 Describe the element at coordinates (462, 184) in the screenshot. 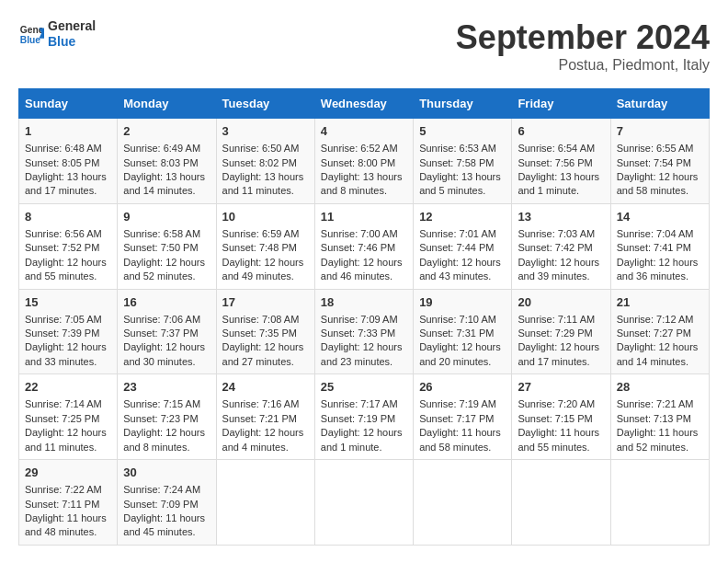

I see `day-info: Daylight: 13 hours and 5 minutes.` at that location.